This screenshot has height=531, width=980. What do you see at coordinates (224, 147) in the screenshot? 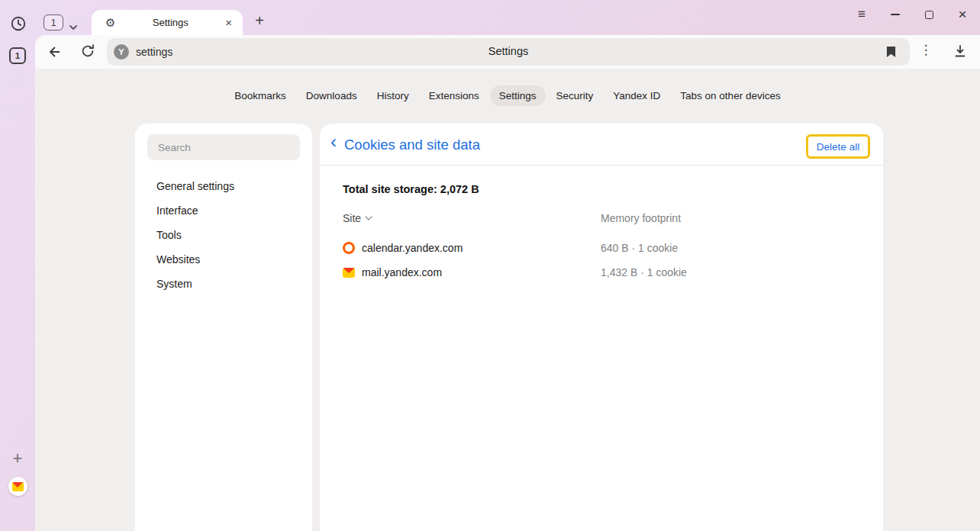
I see `search-input` at bounding box center [224, 147].